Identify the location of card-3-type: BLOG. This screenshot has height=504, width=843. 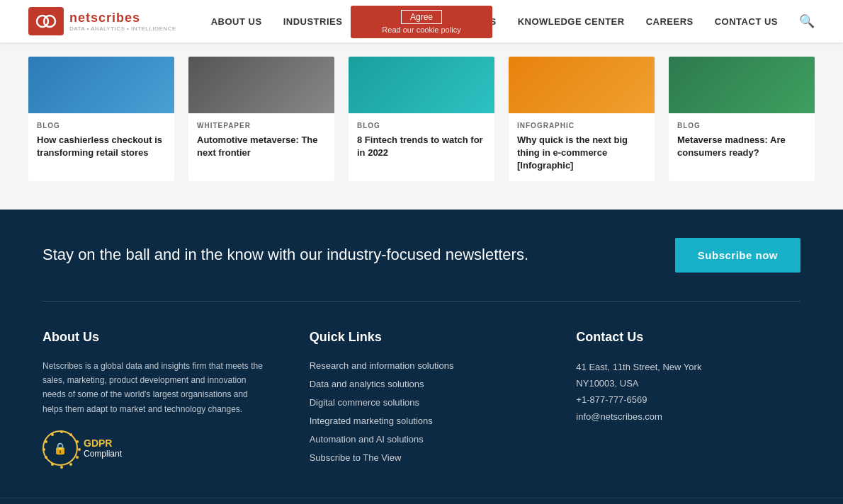
(422, 126).